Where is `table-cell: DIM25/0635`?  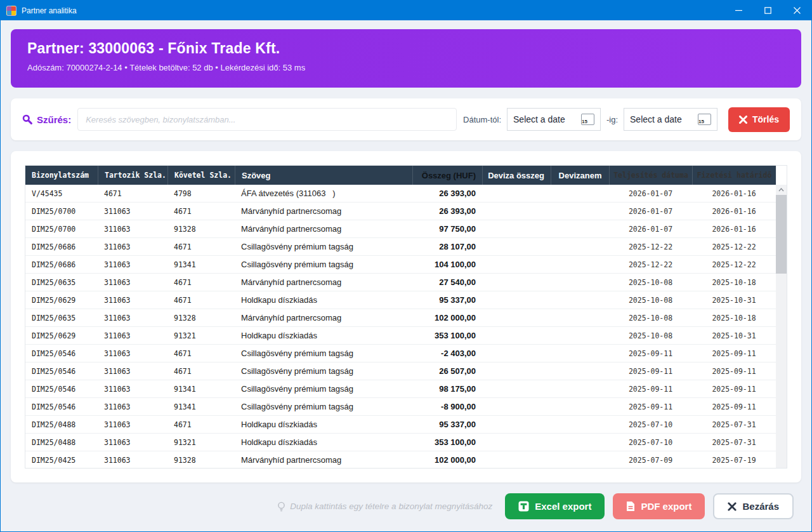 table-cell: DIM25/0635 is located at coordinates (62, 283).